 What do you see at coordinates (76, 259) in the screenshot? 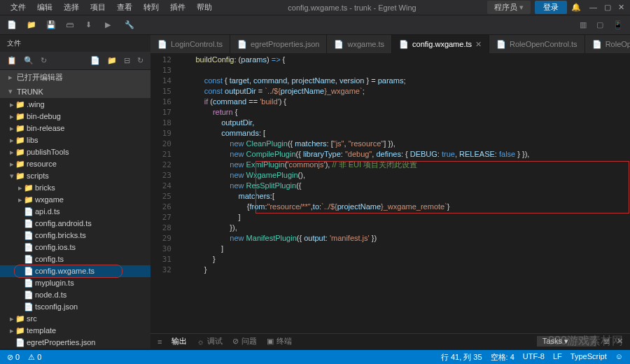
I see `tree-item-config.ts: 📄config.ts` at bounding box center [76, 259].